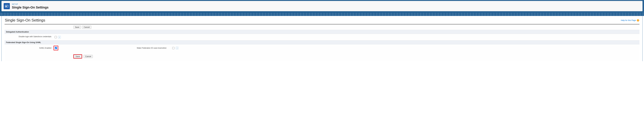 Image resolution: width=644 pixels, height=136 pixels. Describe the element at coordinates (628, 20) in the screenshot. I see `help-link-text: Help for this Page` at that location.